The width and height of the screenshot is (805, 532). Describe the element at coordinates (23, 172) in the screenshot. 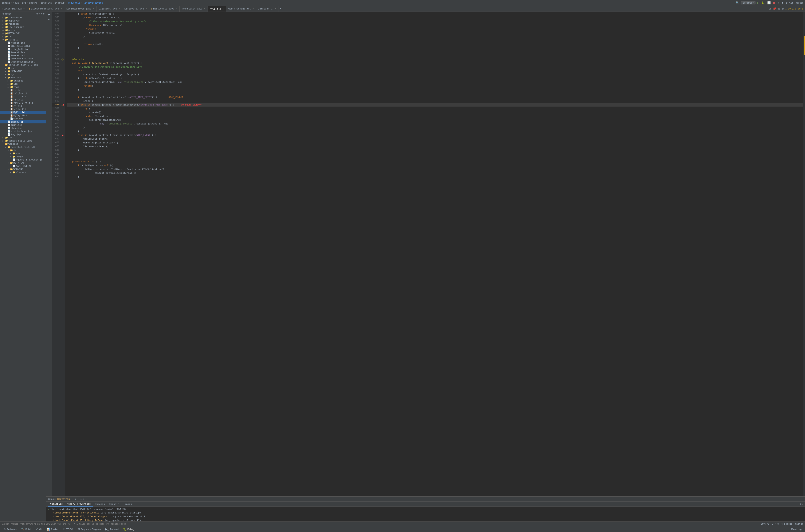

I see `sidebar-item-classes2: ▶ 📁 classes` at that location.